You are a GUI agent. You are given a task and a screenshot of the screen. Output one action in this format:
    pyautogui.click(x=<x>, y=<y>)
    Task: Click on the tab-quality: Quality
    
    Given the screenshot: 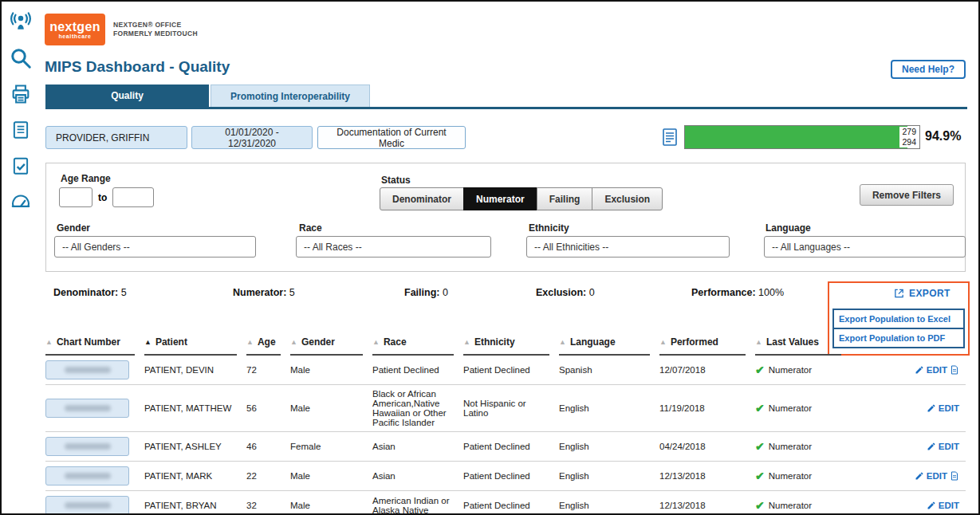 What is the action you would take?
    pyautogui.click(x=128, y=96)
    